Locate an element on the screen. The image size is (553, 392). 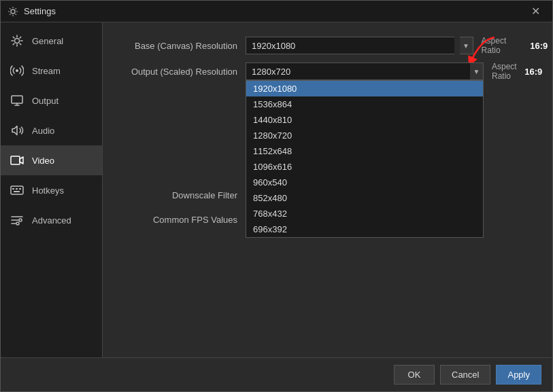
apply-button: Apply is located at coordinates (518, 375).